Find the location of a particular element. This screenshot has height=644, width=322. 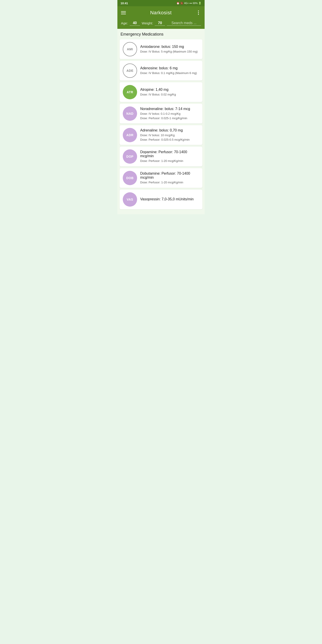

med-avatar-6: DOB is located at coordinates (130, 178).